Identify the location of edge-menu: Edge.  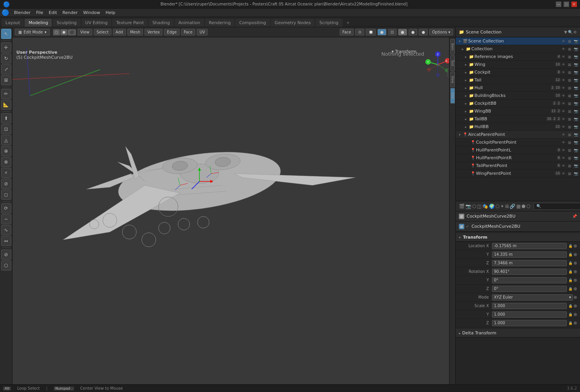
(171, 32).